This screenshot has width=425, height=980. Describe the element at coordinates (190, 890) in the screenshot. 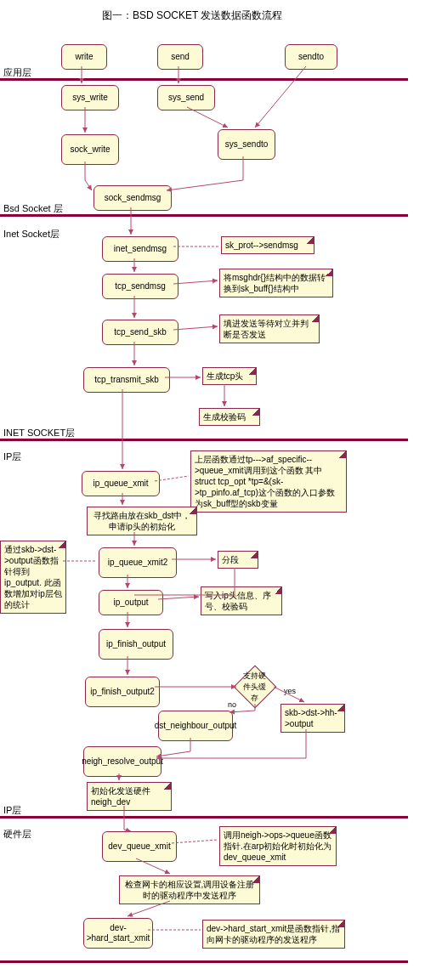

I see `note-nic: 检查网卡的相应设置,调用设备注册时的驱动程序中发送程序` at that location.